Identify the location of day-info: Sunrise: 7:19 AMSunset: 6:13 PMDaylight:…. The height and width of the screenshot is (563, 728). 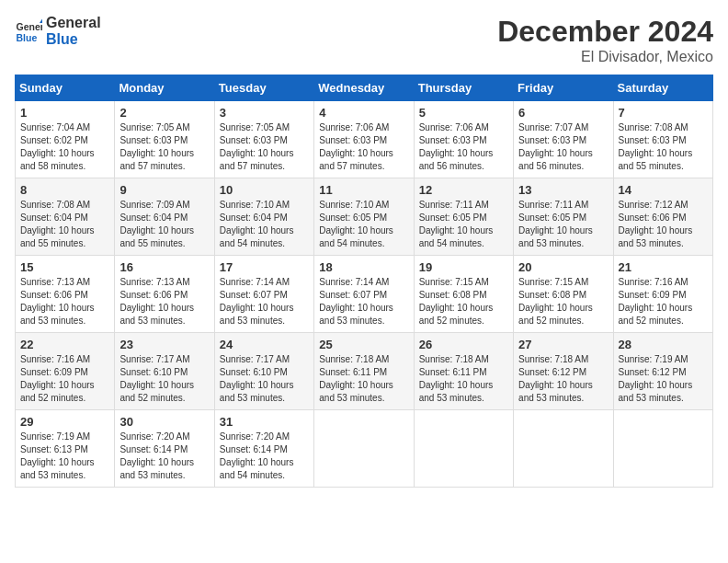
(64, 456).